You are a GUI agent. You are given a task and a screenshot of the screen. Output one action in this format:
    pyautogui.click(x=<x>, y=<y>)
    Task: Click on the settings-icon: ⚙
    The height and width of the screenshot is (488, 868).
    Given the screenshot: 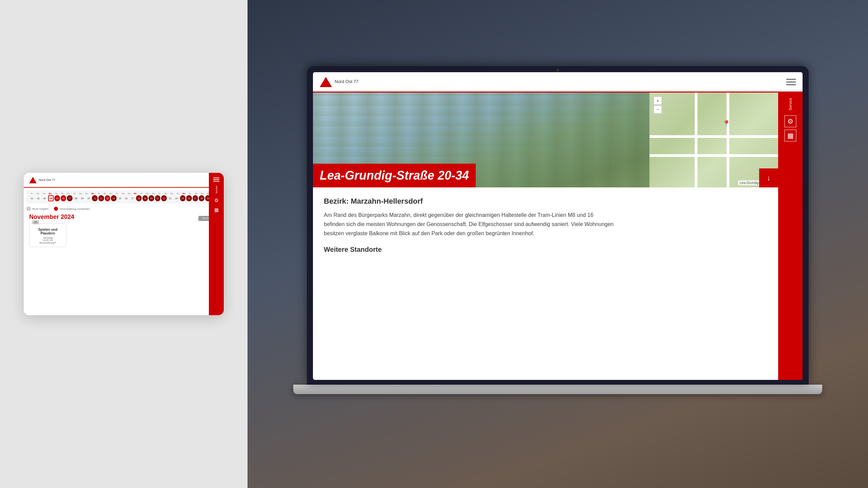 What is the action you would take?
    pyautogui.click(x=216, y=200)
    